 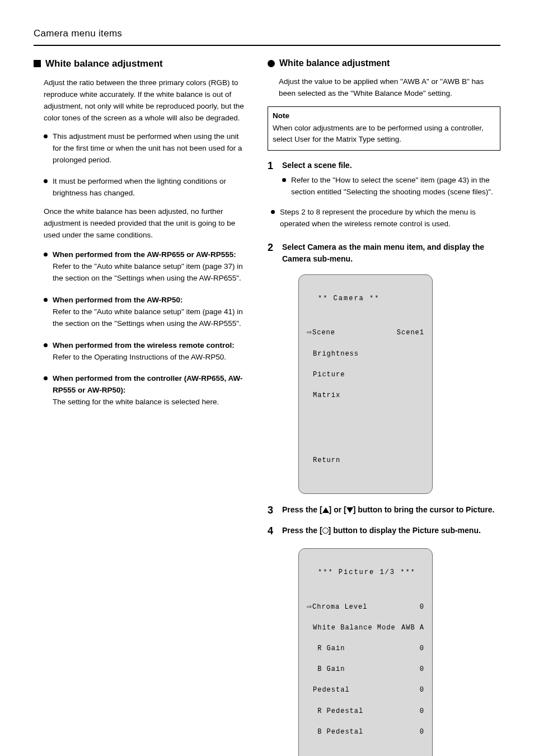 I want to click on menu-label: B Gain, so click(x=326, y=670).